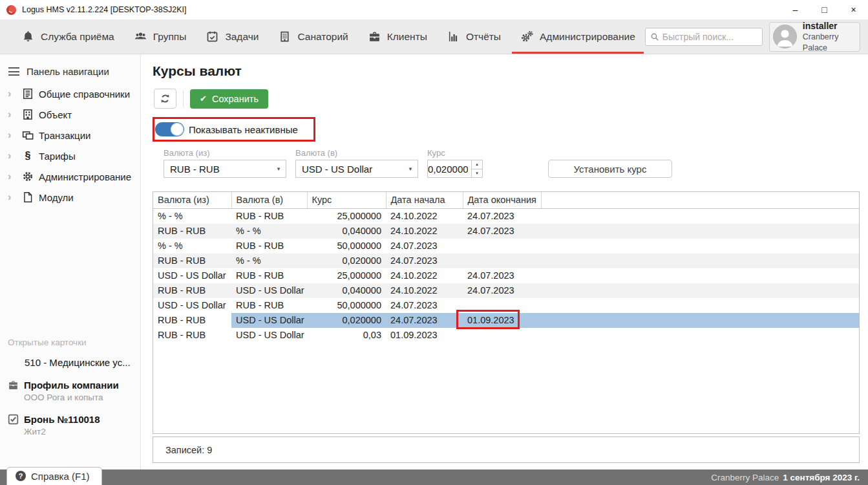 This screenshot has width=868, height=485. Describe the element at coordinates (54, 476) in the screenshot. I see `help-button: ? Справка (F1)` at that location.